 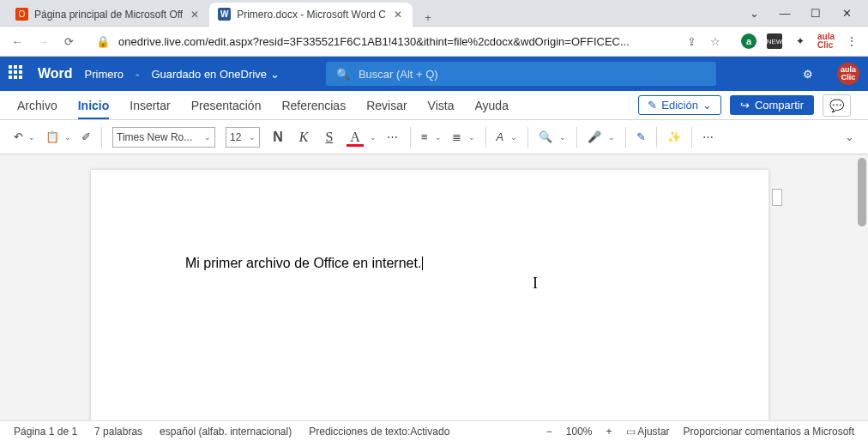 I want to click on font-size-select: 12⌄, so click(x=243, y=137).